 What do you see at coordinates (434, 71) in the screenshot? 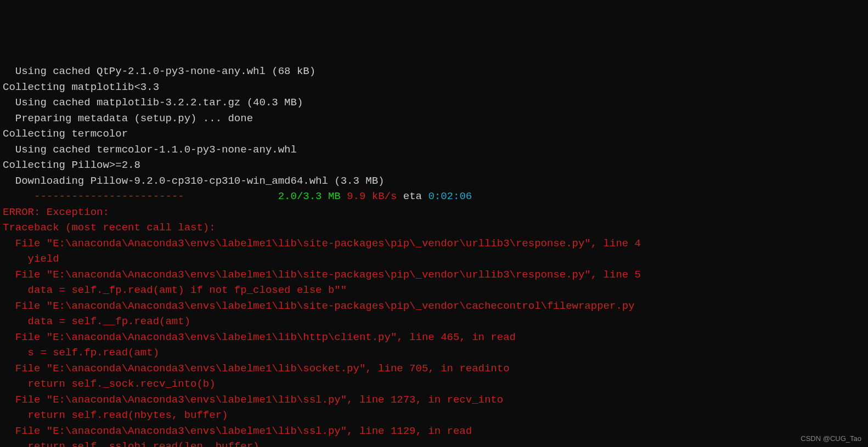
I see `terminal-line: Using cached QtPy-2.1.0-py3-none-any.whl…` at bounding box center [434, 71].